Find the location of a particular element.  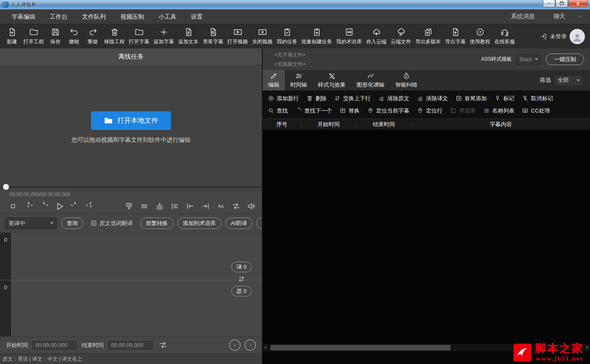

toolbar-my-termbase-button: 我的术语库 is located at coordinates (349, 37).